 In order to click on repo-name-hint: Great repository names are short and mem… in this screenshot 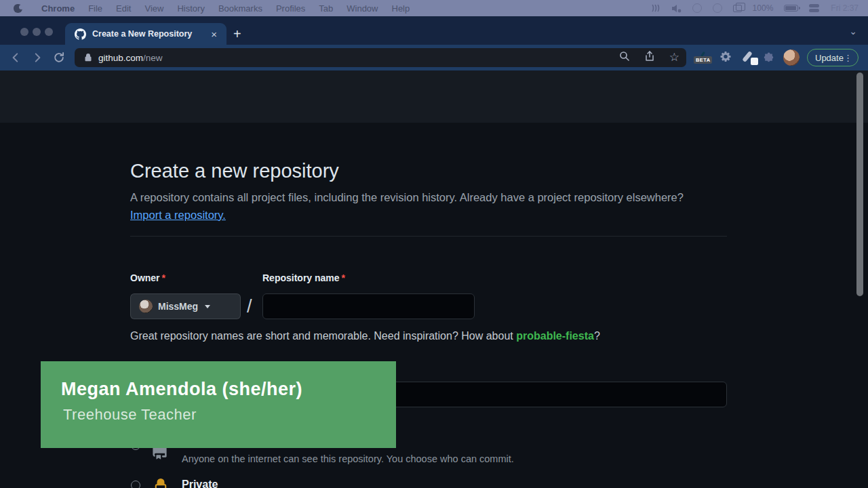, I will do `click(365, 336)`.